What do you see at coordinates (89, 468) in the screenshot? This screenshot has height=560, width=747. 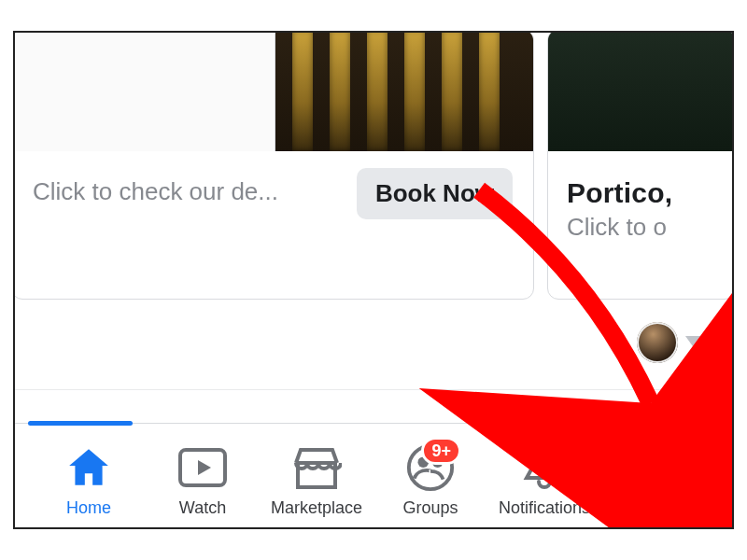 I see `home-icon` at bounding box center [89, 468].